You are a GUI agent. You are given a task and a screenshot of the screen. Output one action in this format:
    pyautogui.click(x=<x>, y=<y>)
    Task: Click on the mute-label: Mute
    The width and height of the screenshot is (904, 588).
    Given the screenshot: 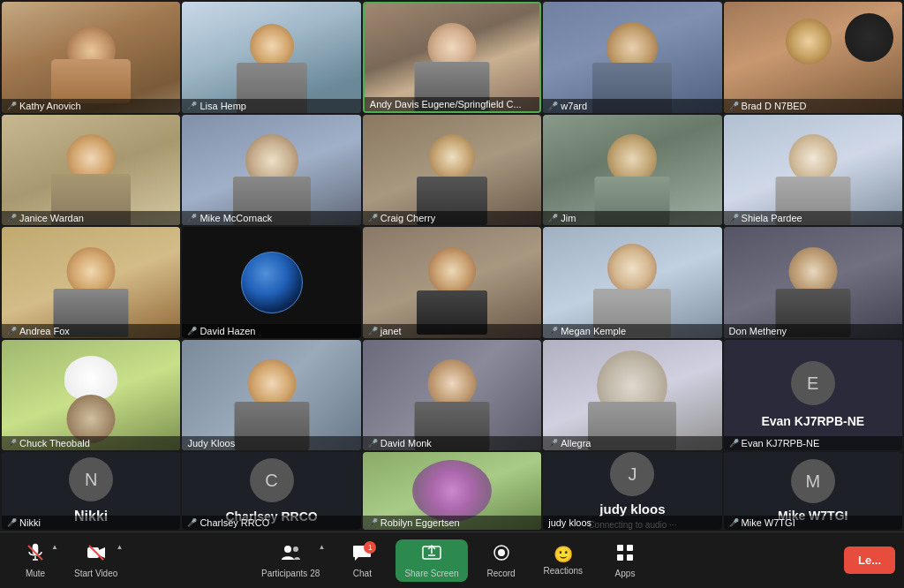 What is the action you would take?
    pyautogui.click(x=35, y=574)
    